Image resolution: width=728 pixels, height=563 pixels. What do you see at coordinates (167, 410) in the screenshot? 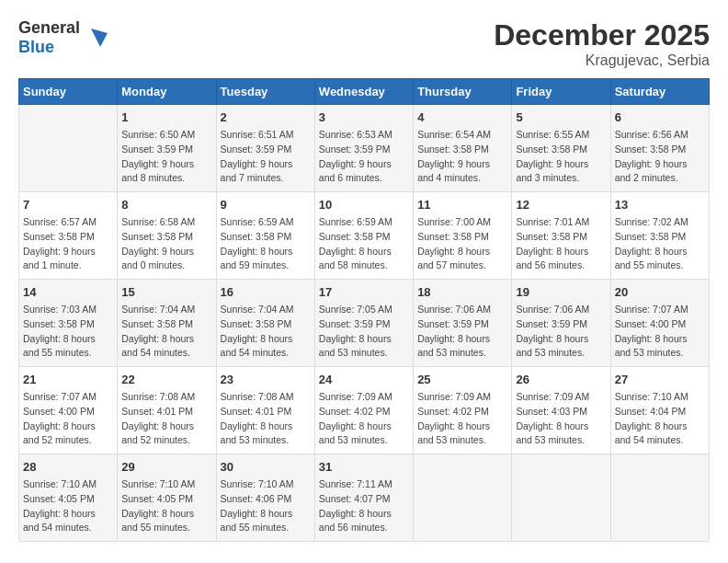
I see `calendar-cell: 22Sunrise: 7:08 AMSunset: 4:01 PMDayligh…` at bounding box center [167, 410].